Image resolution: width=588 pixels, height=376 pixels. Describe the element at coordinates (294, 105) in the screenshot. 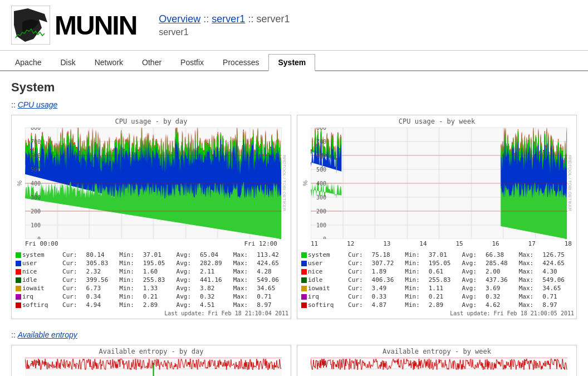

I see `cpu-section-header: :: CPU usage` at that location.